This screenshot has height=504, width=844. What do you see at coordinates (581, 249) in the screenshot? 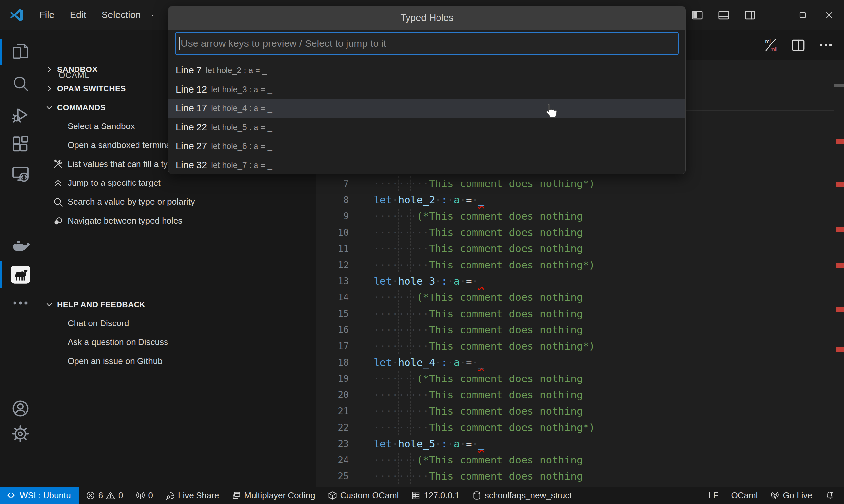
I see `code-line: 11·········This comment does nothing` at bounding box center [581, 249].